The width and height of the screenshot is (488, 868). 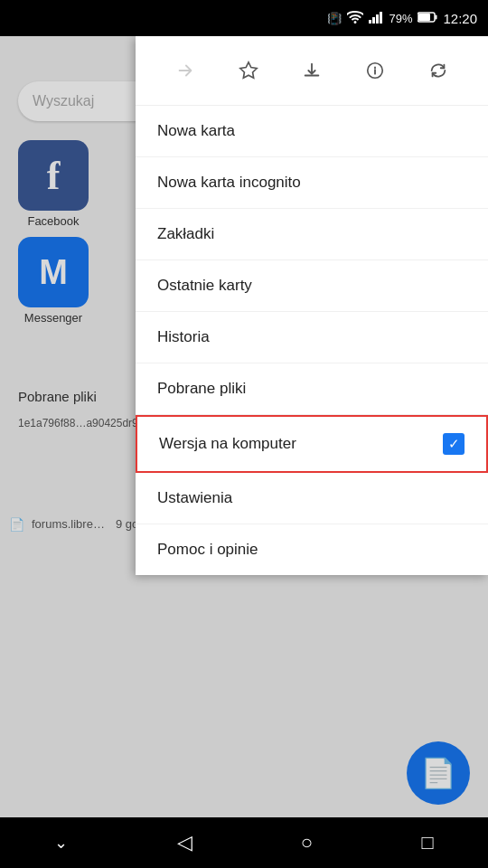 I want to click on status-bar: 📳 79% 12:20, so click(x=244, y=18).